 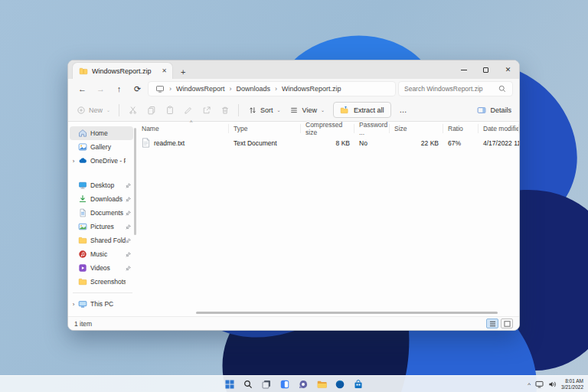 I want to click on search-input, so click(x=449, y=89).